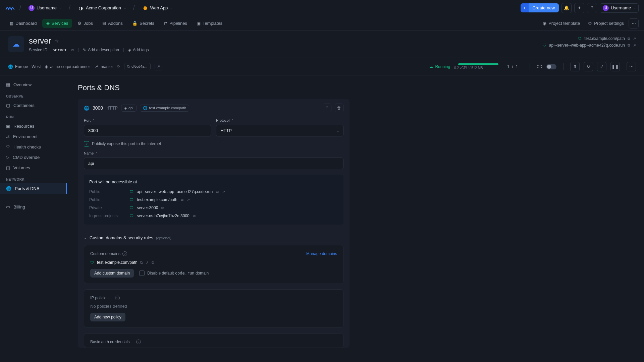 This screenshot has width=644, height=362. What do you see at coordinates (128, 66) in the screenshot?
I see `copy-icon: ⧉` at bounding box center [128, 66].